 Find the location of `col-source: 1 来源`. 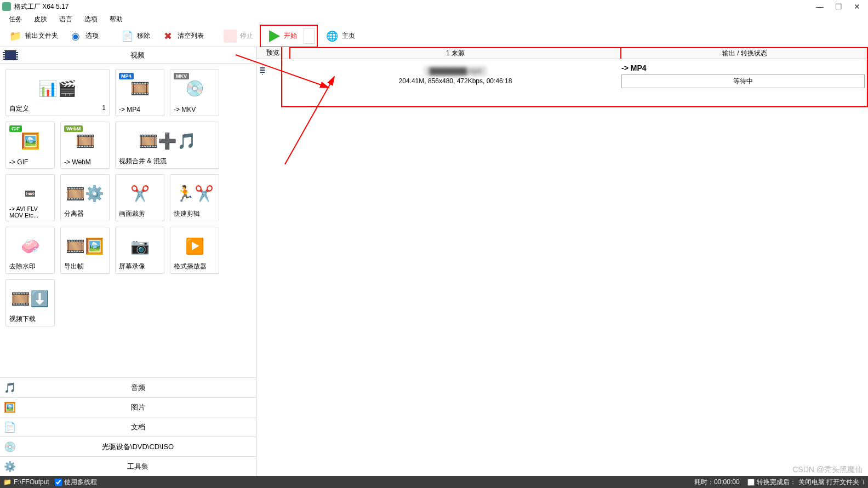

col-source: 1 来源 is located at coordinates (455, 53).